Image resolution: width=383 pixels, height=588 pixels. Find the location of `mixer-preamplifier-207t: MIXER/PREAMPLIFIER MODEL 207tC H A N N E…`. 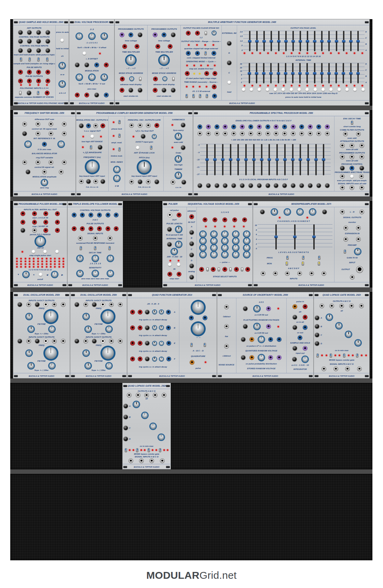

mixer-preamplifier-207t: MIXER/PREAMPLIFIER MODEL 207tC H A N N E… is located at coordinates (311, 244).